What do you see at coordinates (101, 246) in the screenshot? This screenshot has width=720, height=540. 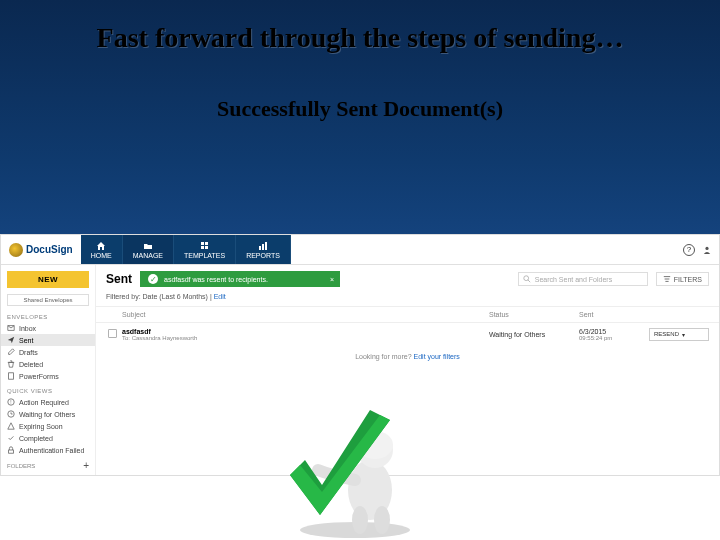 I see `home-icon` at bounding box center [101, 246].